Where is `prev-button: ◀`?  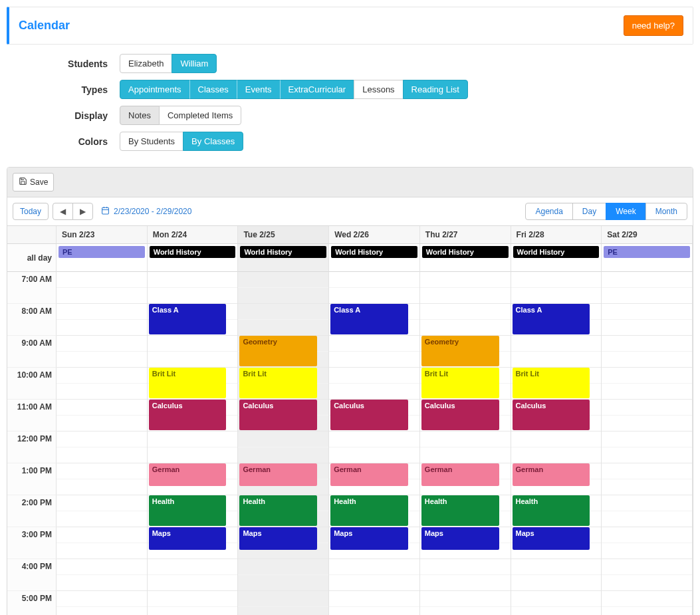 prev-button: ◀ is located at coordinates (62, 211).